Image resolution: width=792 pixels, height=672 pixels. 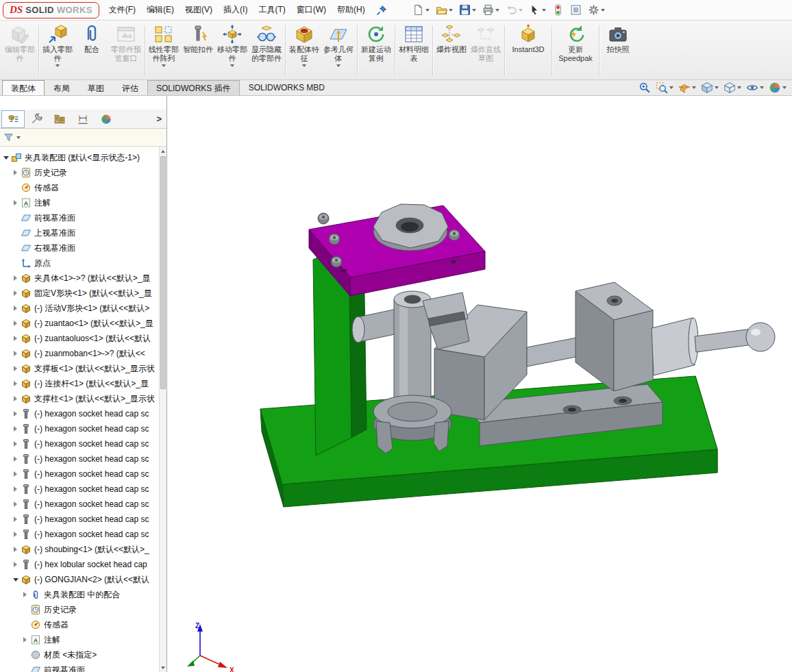 What do you see at coordinates (414, 51) in the screenshot?
I see `ribbon-bom-button: 材料明细表` at bounding box center [414, 51].